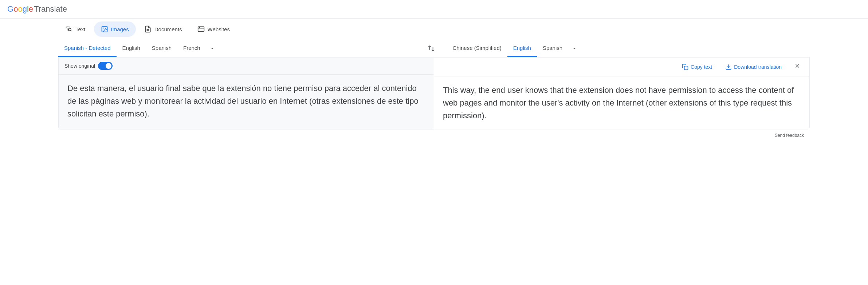 The height and width of the screenshot is (285, 868). I want to click on tab-text: Text, so click(75, 29).